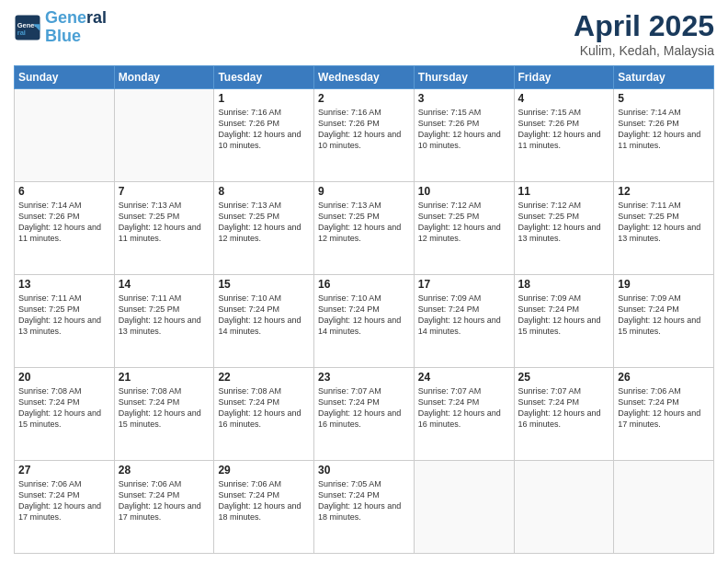 The width and height of the screenshot is (728, 563). What do you see at coordinates (265, 77) in the screenshot?
I see `calendar-day-header: Tuesday` at bounding box center [265, 77].